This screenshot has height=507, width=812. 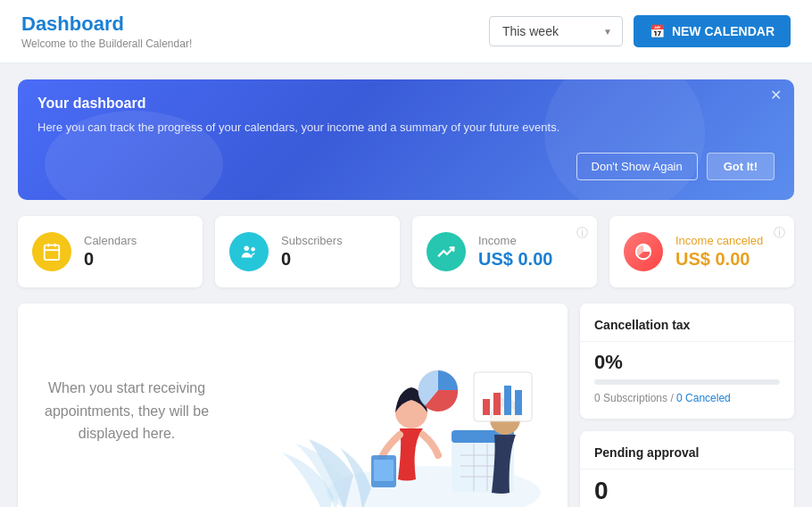 What do you see at coordinates (107, 44) in the screenshot?
I see `page-subtitle: Welcome to the Builderall Calendar!` at bounding box center [107, 44].